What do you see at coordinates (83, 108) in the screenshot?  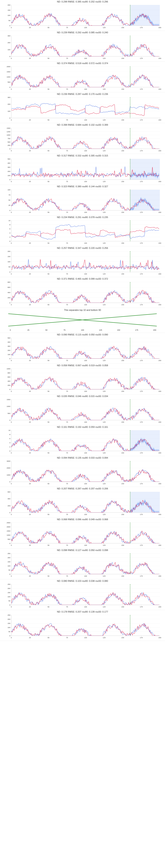 I see `chart-4: ND: 0.236 RMSE: 0.287 rou90: 0.170 rou50…` at bounding box center [83, 108].